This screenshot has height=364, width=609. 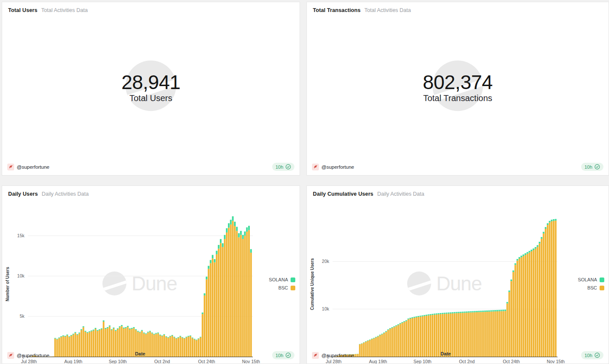 I want to click on panel-title: Total Users, so click(x=23, y=10).